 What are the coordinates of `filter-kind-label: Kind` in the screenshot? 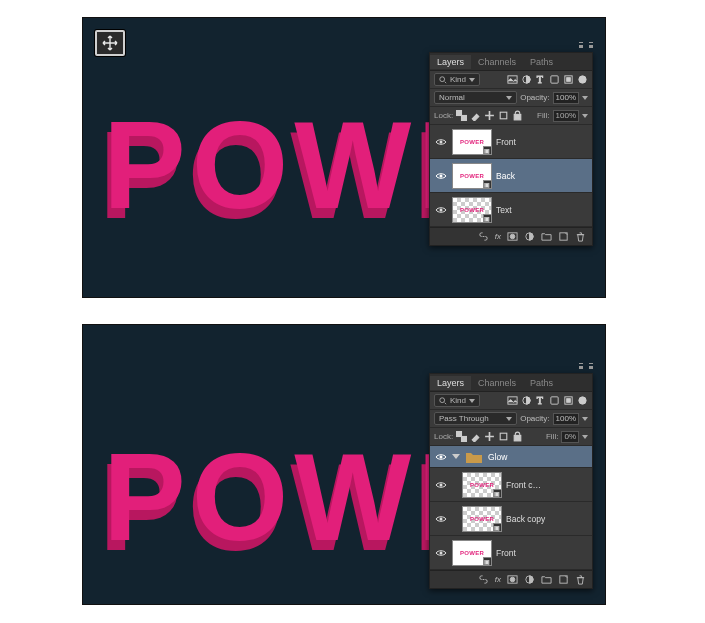 It's located at (458, 80).